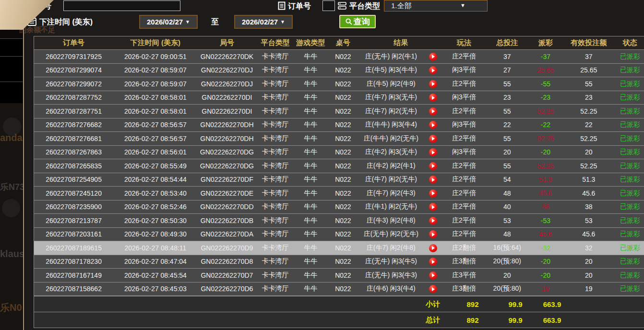 This screenshot has width=644, height=330. What do you see at coordinates (155, 275) in the screenshot?
I see `cell-bet-time: 2026-02-27 08:45:54` at bounding box center [155, 275].